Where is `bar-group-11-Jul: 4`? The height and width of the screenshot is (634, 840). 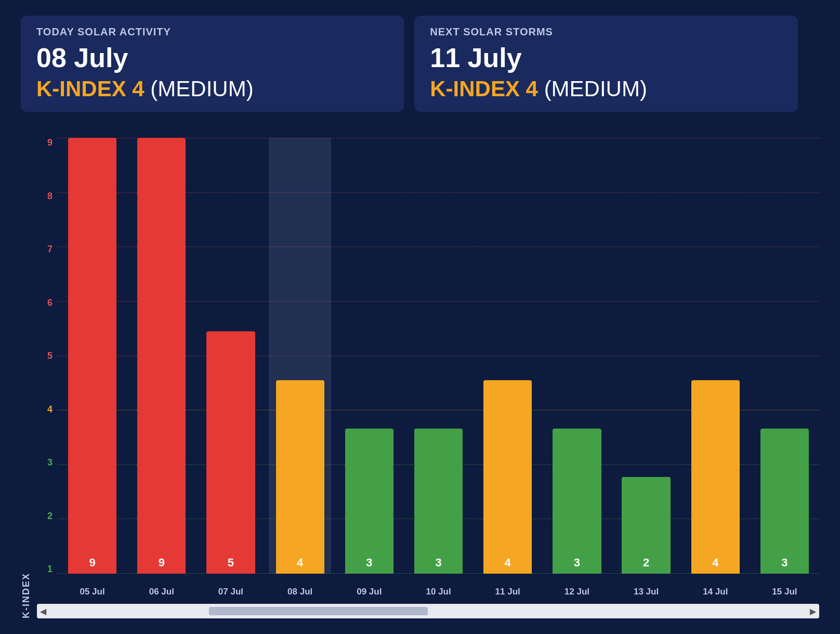
bar-group-11-Jul: 4 is located at coordinates (507, 356).